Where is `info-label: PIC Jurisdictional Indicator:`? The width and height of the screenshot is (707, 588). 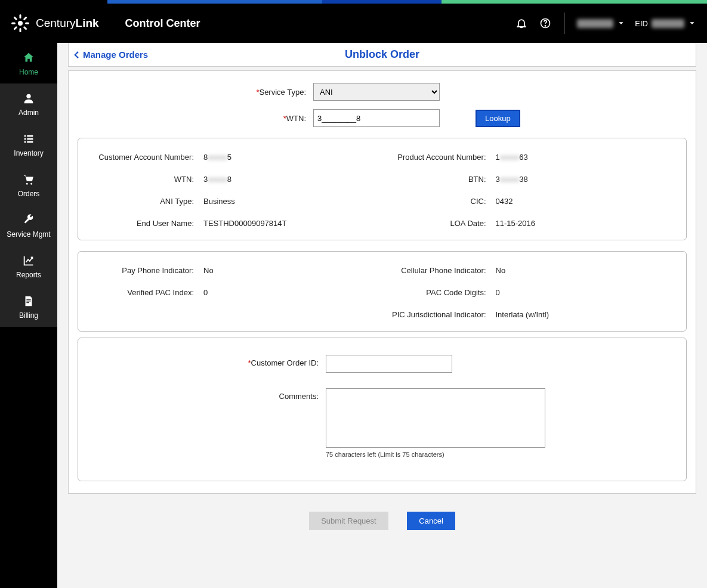 info-label: PIC Jurisdictional Indicator: is located at coordinates (439, 315).